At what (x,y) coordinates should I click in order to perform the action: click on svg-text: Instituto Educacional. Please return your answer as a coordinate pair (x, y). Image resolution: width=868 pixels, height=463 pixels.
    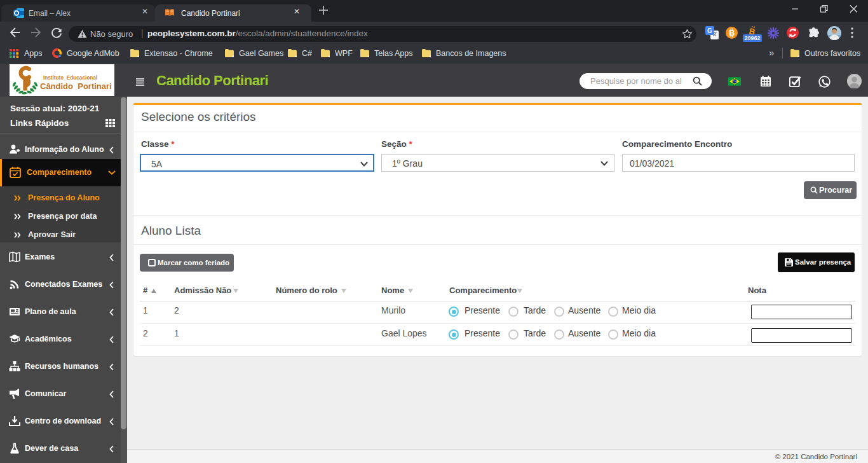
    Looking at the image, I should click on (70, 78).